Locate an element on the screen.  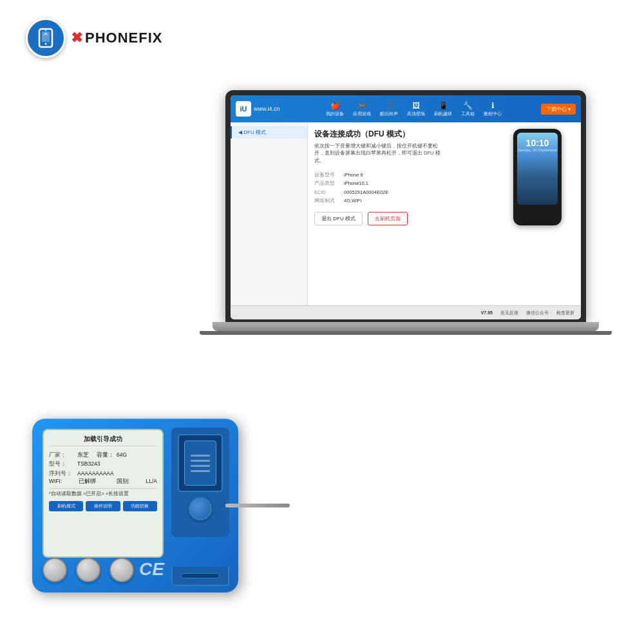
laptop-base-bottom is located at coordinates (406, 333).